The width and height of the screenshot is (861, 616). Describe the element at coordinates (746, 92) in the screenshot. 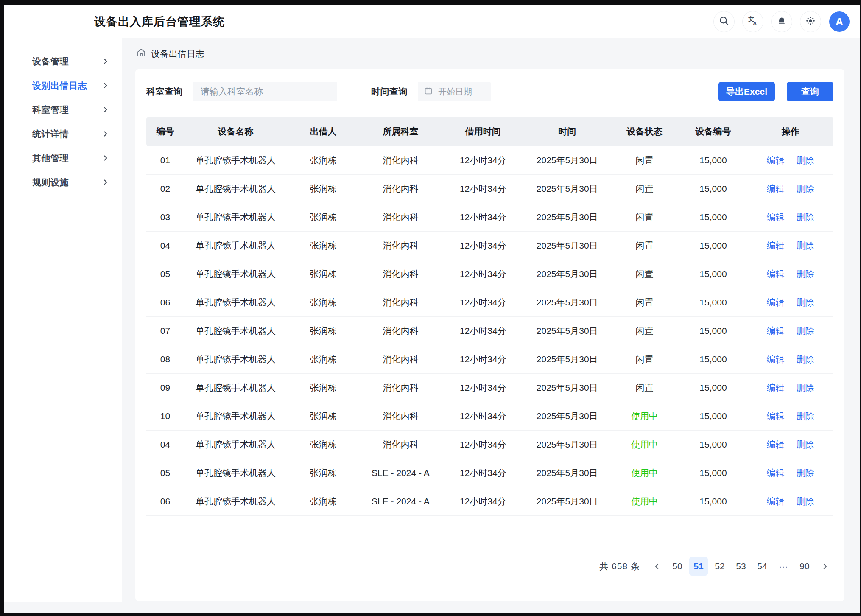

I see `export-excel-button: 导出Excel` at that location.